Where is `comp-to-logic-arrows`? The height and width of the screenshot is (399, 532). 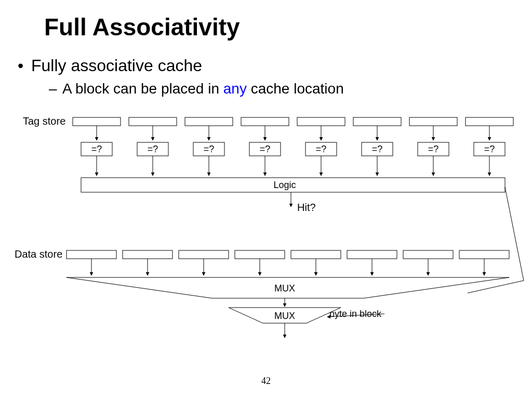
comp-to-logic-arrows is located at coordinates (293, 166).